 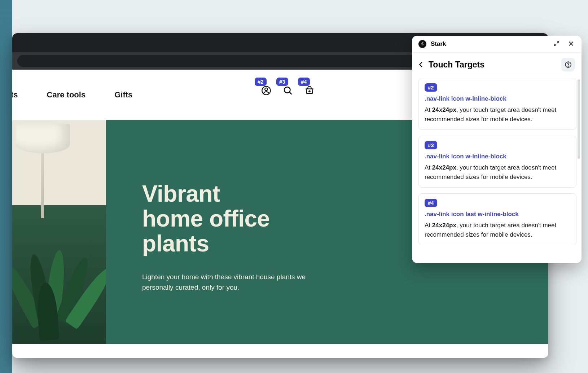 I want to click on lamp-graphic, so click(x=43, y=171).